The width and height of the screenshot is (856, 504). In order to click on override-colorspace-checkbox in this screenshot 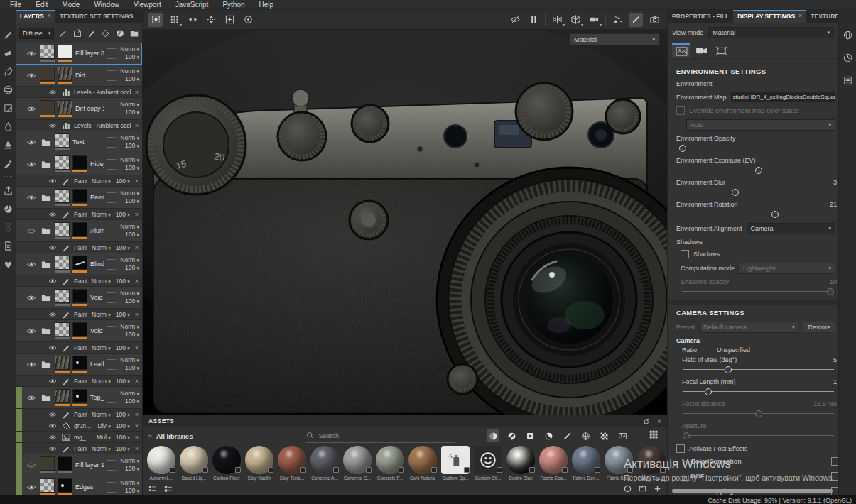, I will do `click(681, 111)`.